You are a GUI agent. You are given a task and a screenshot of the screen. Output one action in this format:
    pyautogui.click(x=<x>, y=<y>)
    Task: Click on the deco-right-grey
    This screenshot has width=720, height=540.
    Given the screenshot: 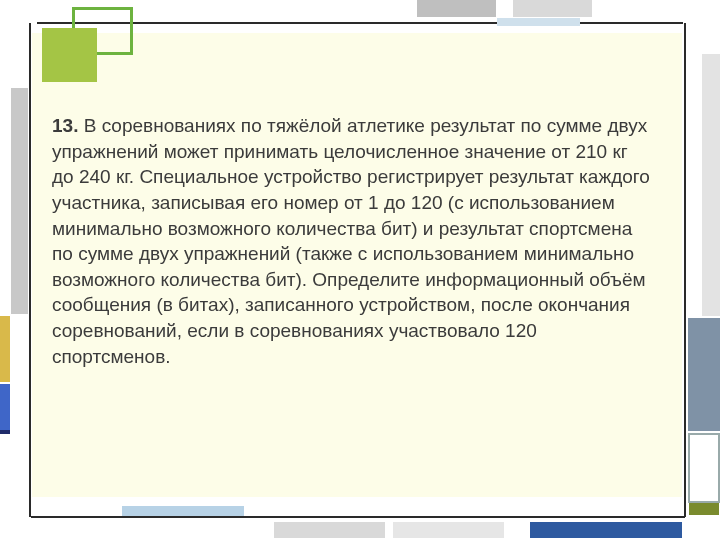 What is the action you would take?
    pyautogui.click(x=711, y=185)
    